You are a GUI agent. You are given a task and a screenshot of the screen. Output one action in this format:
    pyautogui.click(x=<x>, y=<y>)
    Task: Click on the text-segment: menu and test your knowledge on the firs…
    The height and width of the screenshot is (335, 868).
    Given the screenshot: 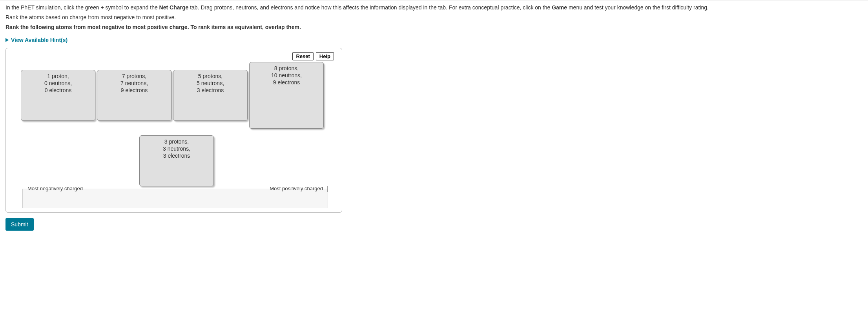 What is the action you would take?
    pyautogui.click(x=638, y=7)
    